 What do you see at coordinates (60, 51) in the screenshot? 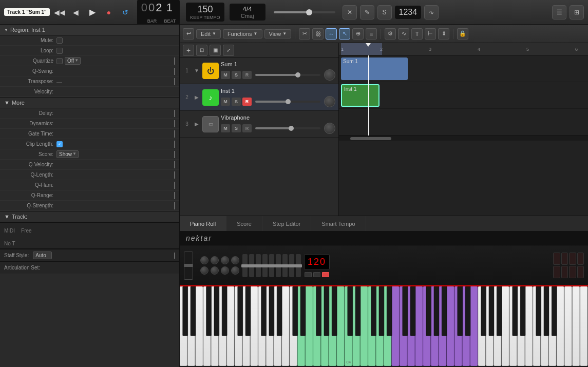
I see `loop-checkbox` at bounding box center [60, 51].